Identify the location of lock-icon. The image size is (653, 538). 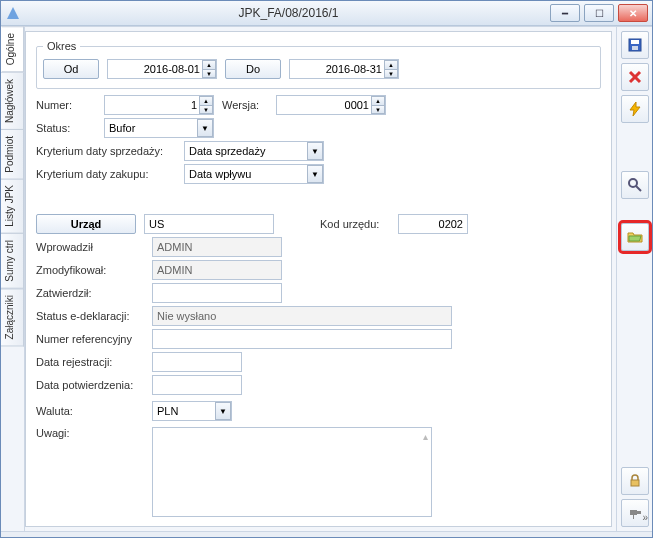
(635, 481).